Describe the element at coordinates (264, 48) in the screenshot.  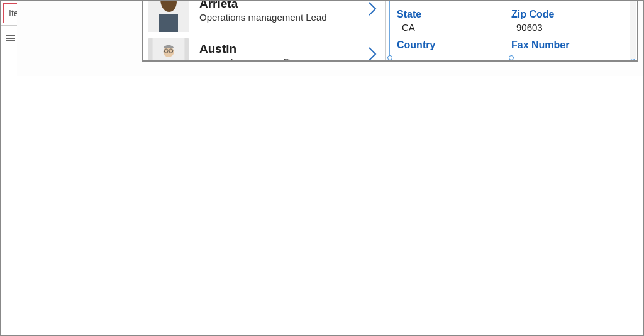
I see `list-item: AustinGeneral Manager Officer` at that location.